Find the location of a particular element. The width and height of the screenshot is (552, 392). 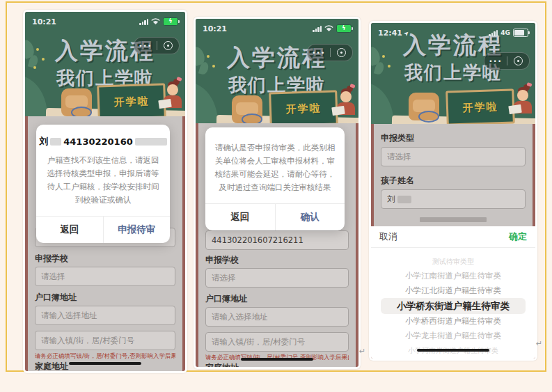

picker-item-selected: 小学桥东街道户籍生待审类 is located at coordinates (453, 306).